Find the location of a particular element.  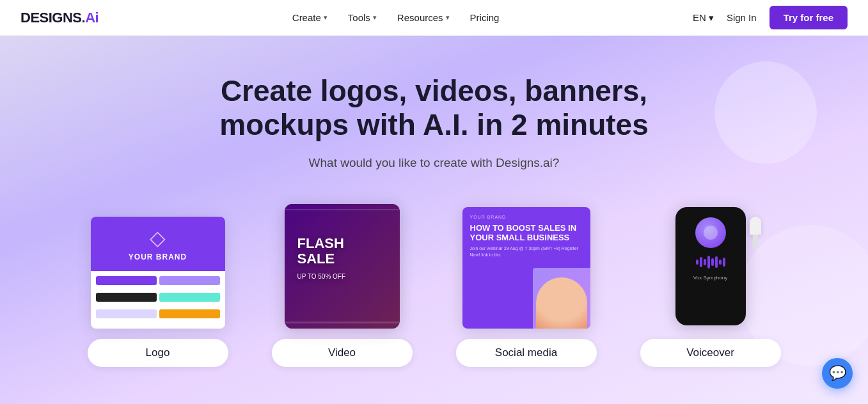

speaker-inner is located at coordinates (711, 233).